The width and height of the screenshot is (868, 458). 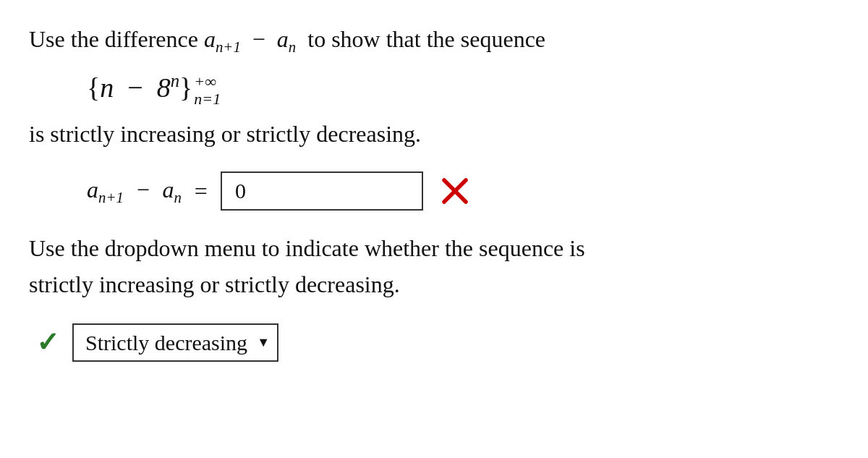 I want to click on seq-upper-limit: +∞, so click(x=207, y=82).